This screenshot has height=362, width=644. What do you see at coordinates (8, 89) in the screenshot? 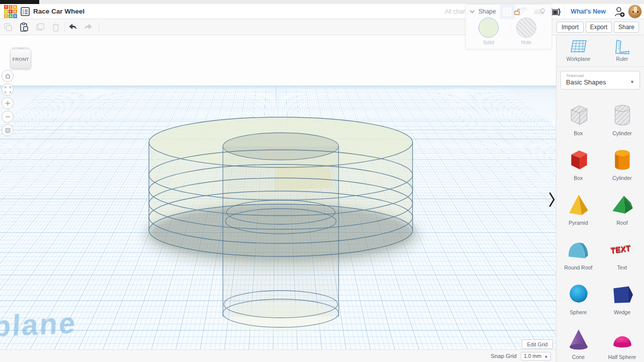
I see `fit-view-icon` at bounding box center [8, 89].